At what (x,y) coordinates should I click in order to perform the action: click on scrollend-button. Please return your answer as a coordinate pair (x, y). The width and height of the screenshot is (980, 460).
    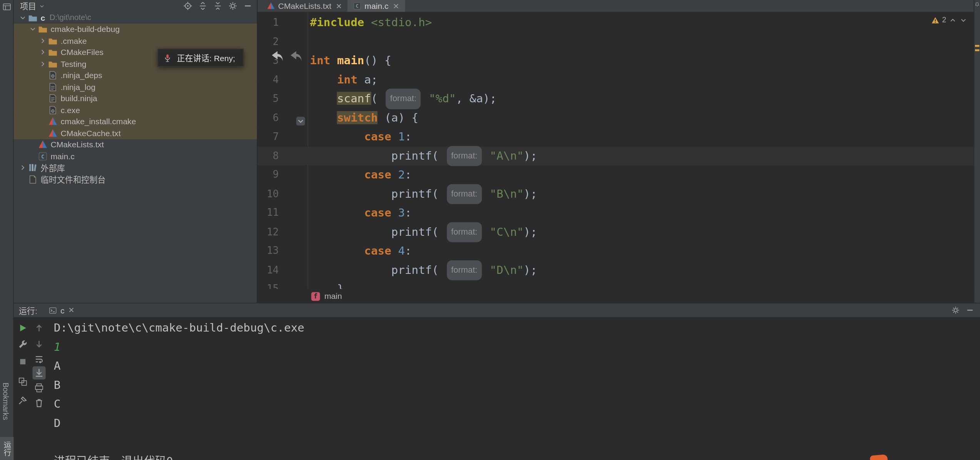
    Looking at the image, I should click on (39, 373).